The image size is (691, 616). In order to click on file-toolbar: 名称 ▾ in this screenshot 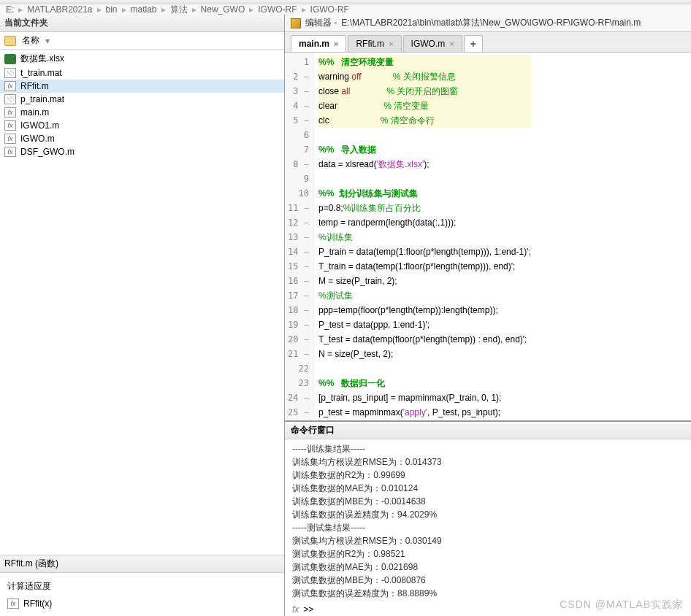, I will do `click(142, 41)`.